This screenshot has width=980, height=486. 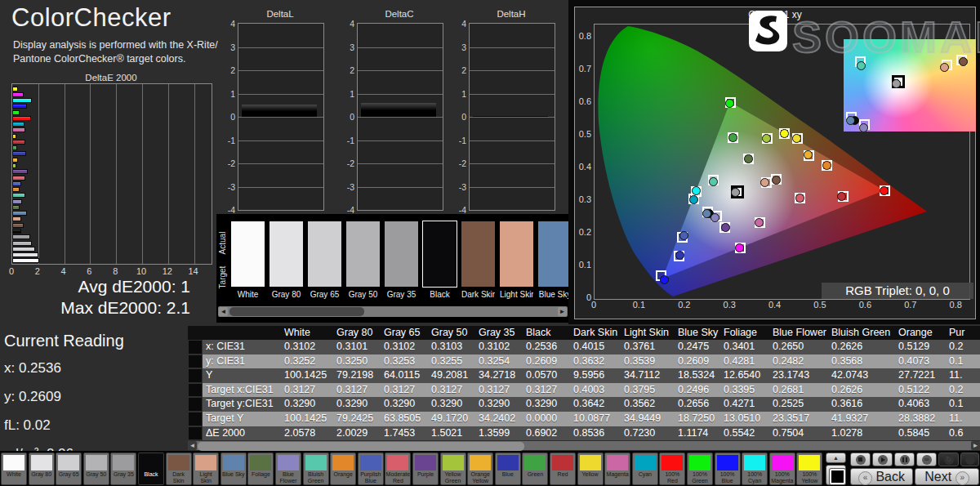 What do you see at coordinates (234, 469) in the screenshot?
I see `patch-tile-blue-sky: Blue Sky` at bounding box center [234, 469].